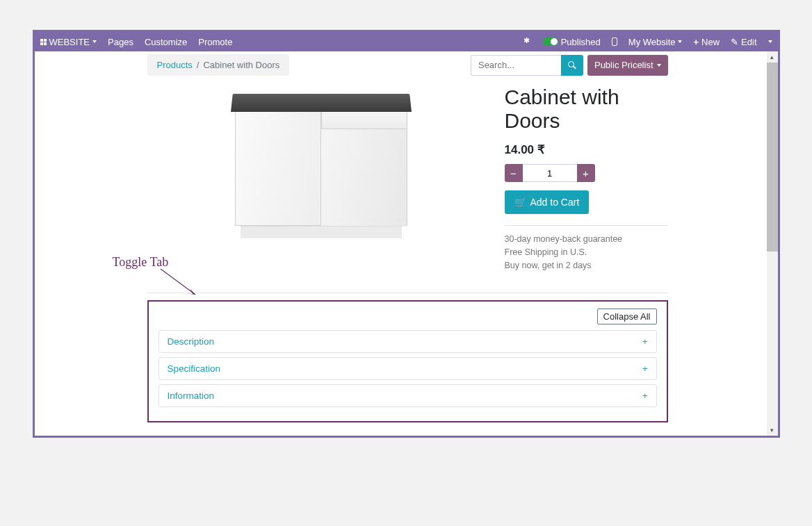 The image size is (812, 526). What do you see at coordinates (550, 173) in the screenshot?
I see `qty-input` at bounding box center [550, 173].